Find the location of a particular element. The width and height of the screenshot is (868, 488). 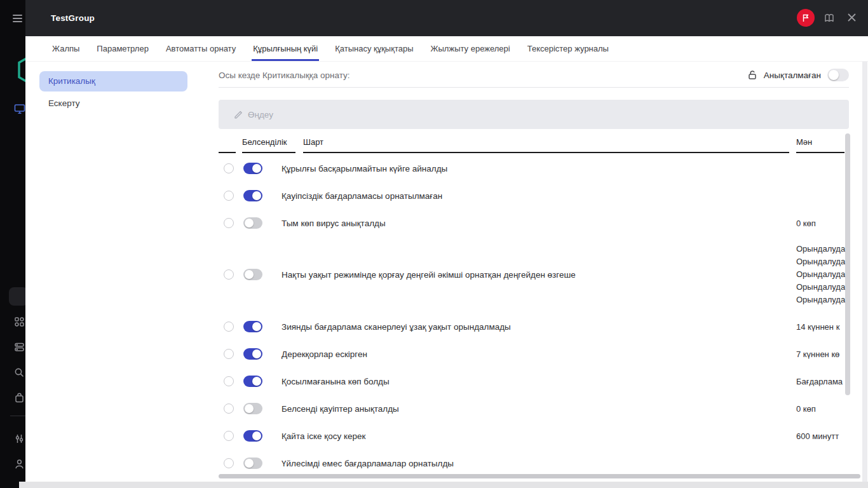

monitor-icon is located at coordinates (20, 109).